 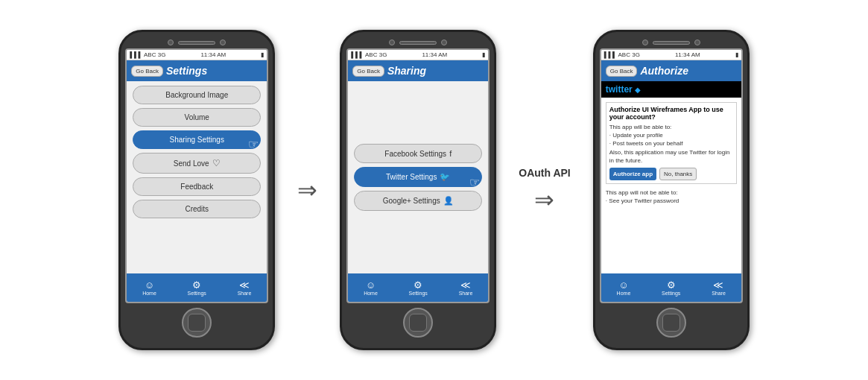 What do you see at coordinates (216, 163) in the screenshot?
I see `heart-icon: ♡` at bounding box center [216, 163].